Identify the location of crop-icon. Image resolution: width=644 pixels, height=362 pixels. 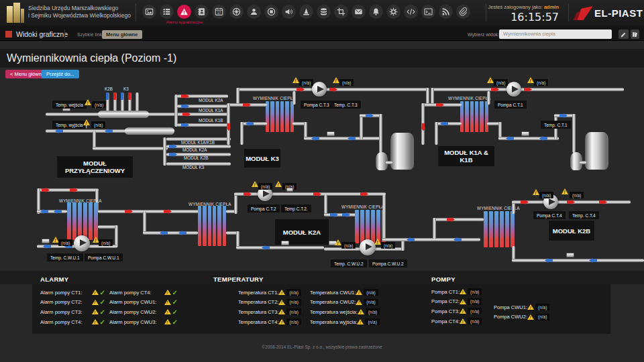
(341, 12).